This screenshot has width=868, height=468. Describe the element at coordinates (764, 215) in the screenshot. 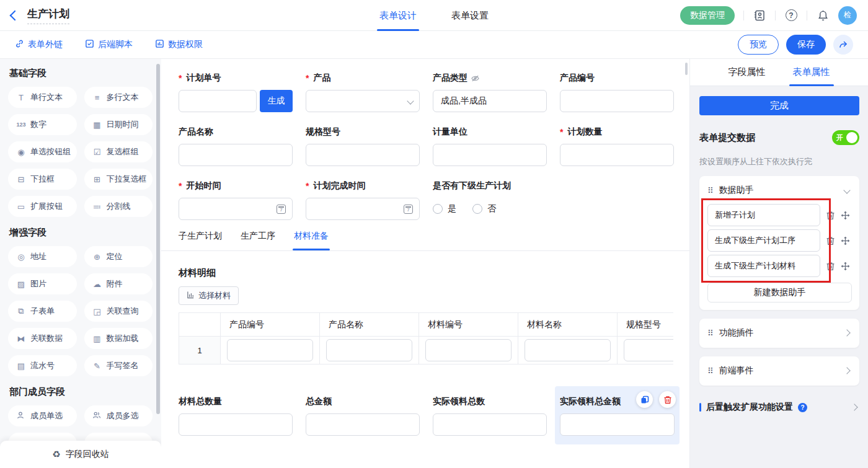

I see `assistant-item-input: 新增子计划` at that location.